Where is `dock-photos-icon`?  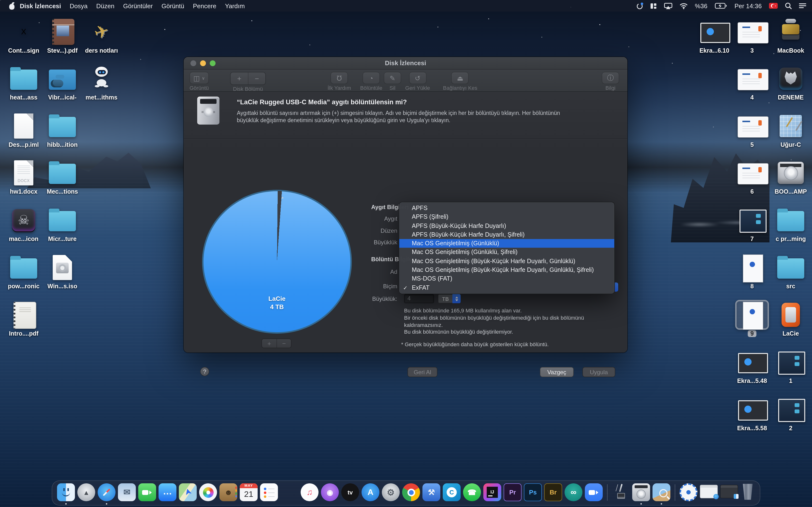 dock-photos-icon is located at coordinates (208, 492).